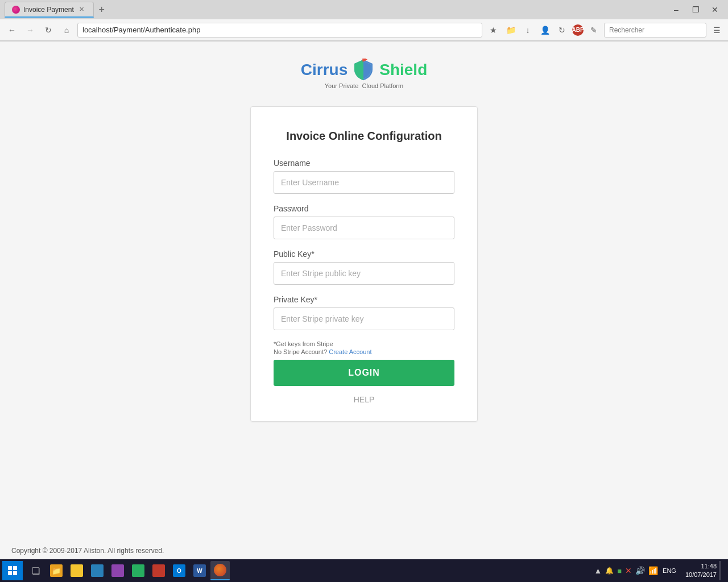 The width and height of the screenshot is (728, 582). Describe the element at coordinates (364, 182) in the screenshot. I see `username-input` at that location.